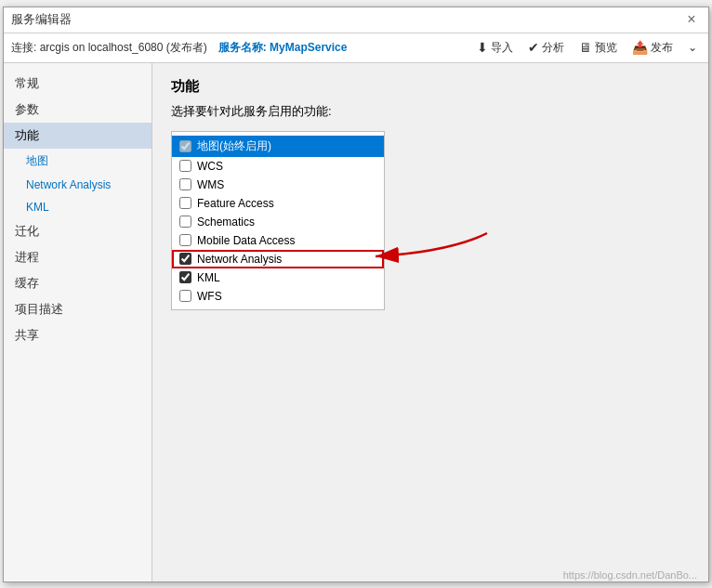  What do you see at coordinates (186, 240) in the screenshot?
I see `feature-checkbox-mobile-data-access` at bounding box center [186, 240].